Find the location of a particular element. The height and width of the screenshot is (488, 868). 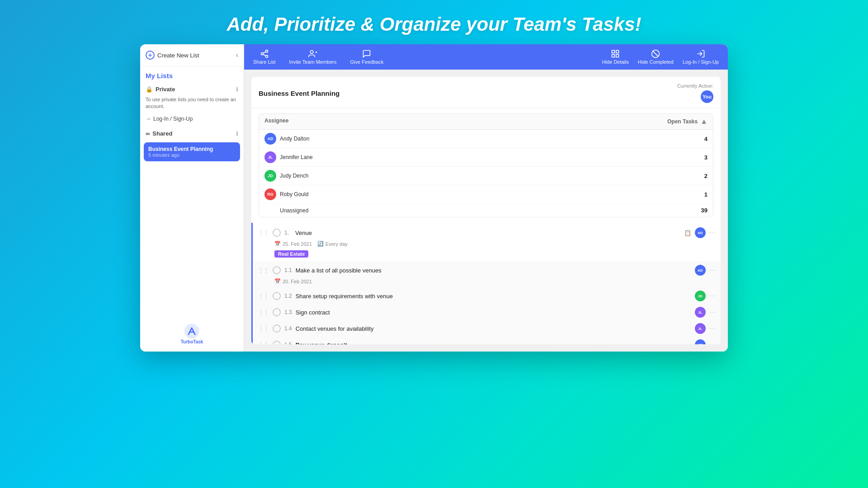

share-icon is located at coordinates (264, 54).